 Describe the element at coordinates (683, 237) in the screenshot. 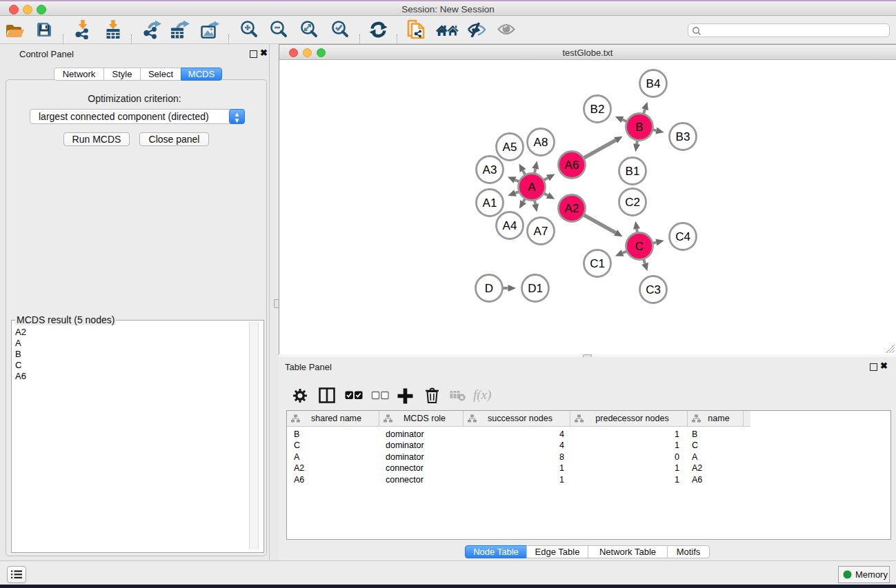

I see `svg-text: C4` at that location.